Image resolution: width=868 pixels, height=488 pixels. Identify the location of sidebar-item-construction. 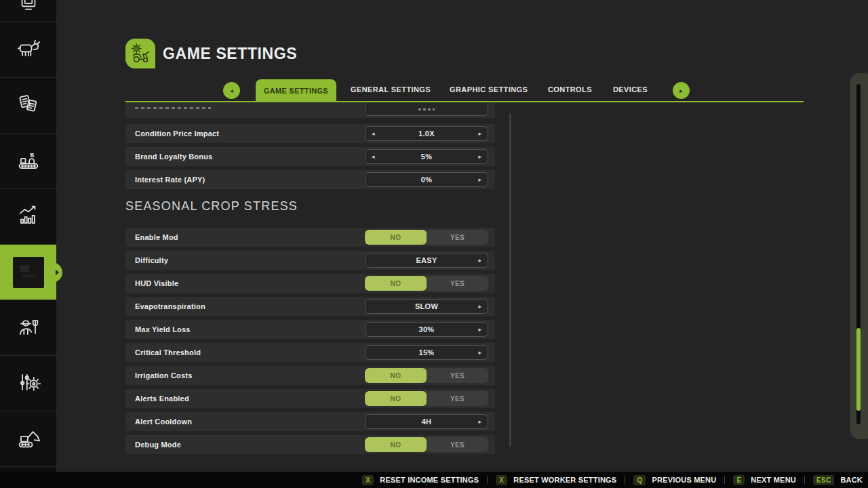
(28, 439).